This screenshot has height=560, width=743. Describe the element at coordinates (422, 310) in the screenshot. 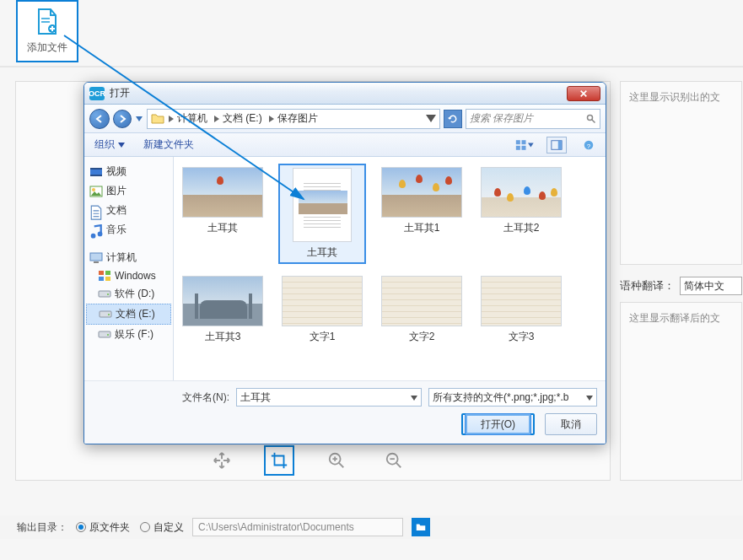

I see `file-item: 文字2` at that location.